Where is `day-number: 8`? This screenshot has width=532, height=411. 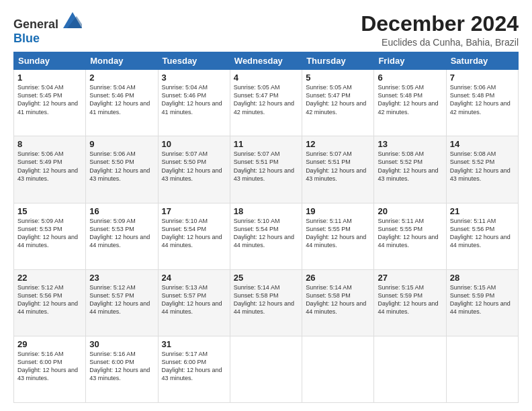 day-number: 8 is located at coordinates (50, 144).